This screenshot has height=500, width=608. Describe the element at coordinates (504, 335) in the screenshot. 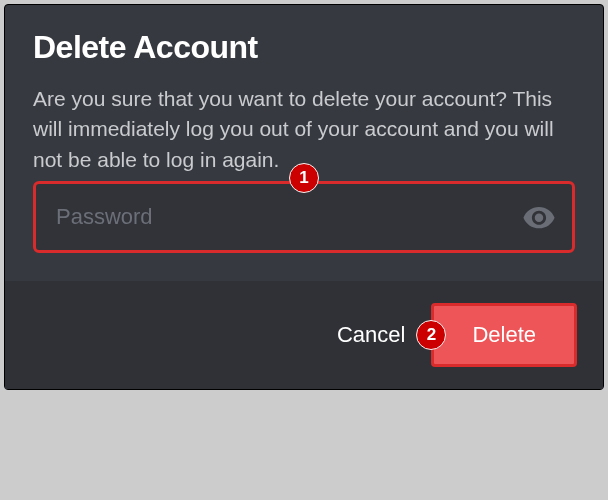

I see `delete-button: Delete` at that location.